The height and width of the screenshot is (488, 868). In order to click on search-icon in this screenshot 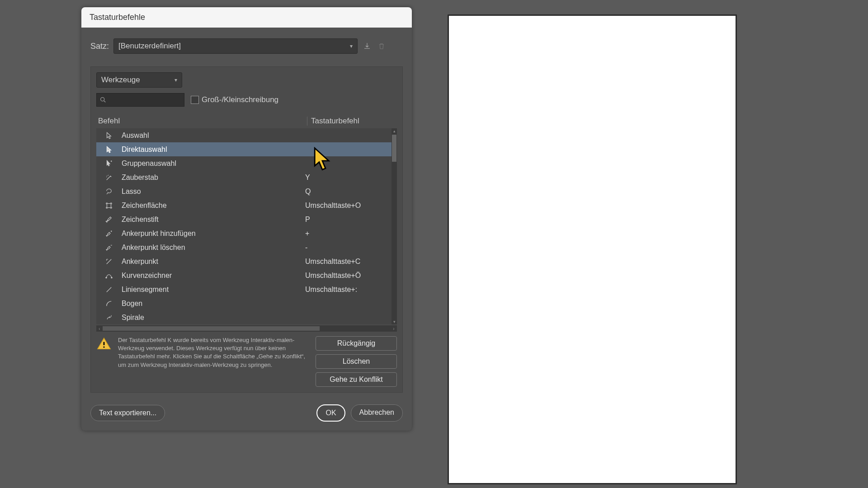, I will do `click(103, 100)`.